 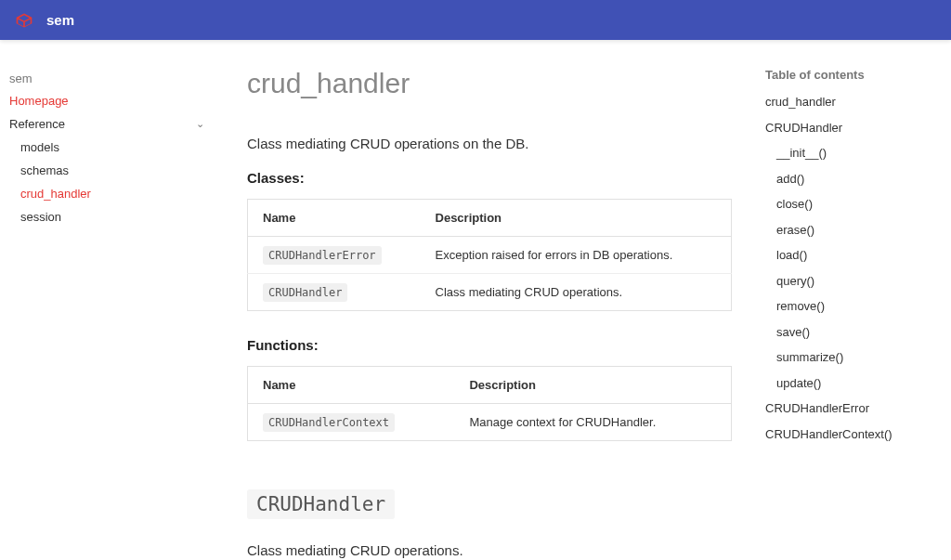 I want to click on function-name: CRUDHandlerContext, so click(x=329, y=423).